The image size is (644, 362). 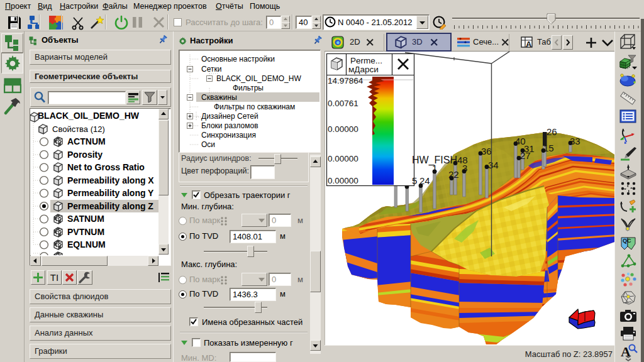 What do you see at coordinates (211, 69) in the screenshot?
I see `svg-text: Сетки` at bounding box center [211, 69].